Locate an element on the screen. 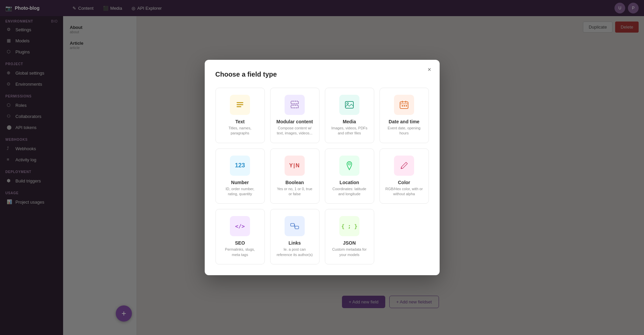  number-field-desc: ID, order number, rating, quantity is located at coordinates (240, 192).